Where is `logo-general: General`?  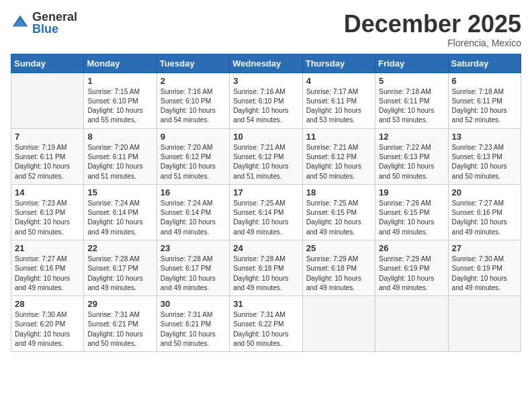
logo-general: General is located at coordinates (55, 17).